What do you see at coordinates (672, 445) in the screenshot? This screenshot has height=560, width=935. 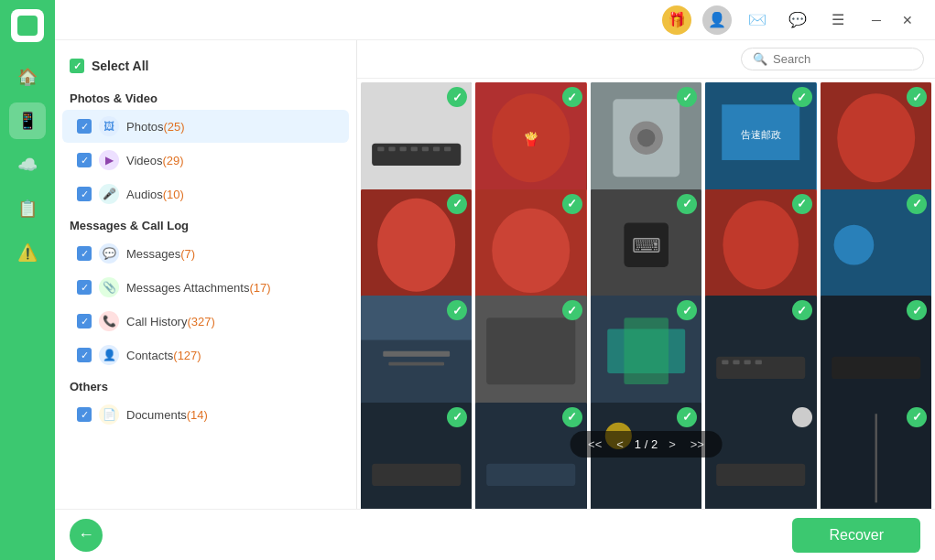 I see `next-page-button: >` at bounding box center [672, 445].